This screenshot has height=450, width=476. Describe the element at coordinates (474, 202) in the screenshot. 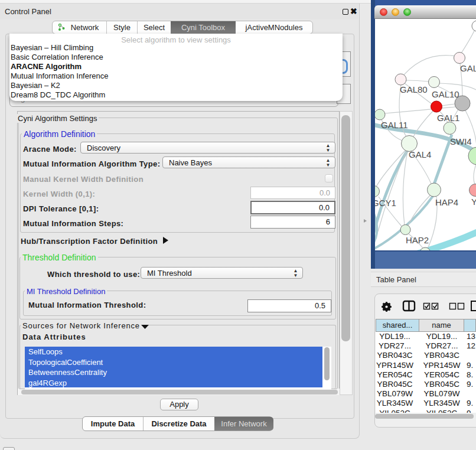

I see `svg-text: Y` at that location.